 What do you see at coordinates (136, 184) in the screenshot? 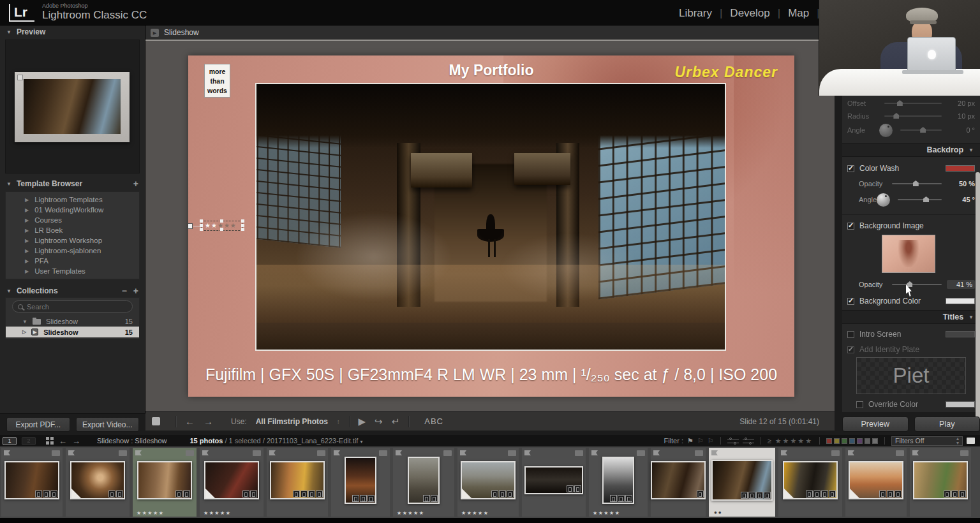
I see `add-template-button: +` at bounding box center [136, 184].